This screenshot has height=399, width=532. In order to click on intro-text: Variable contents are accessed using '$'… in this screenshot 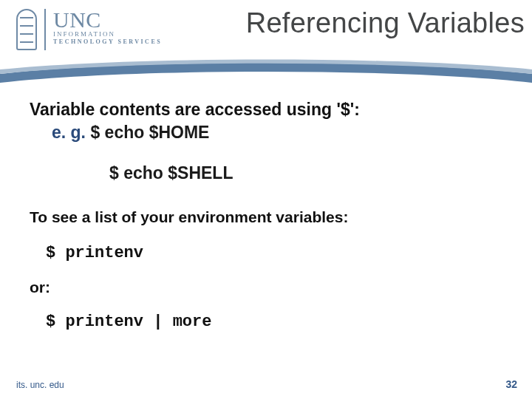, I will do `click(270, 109)`.